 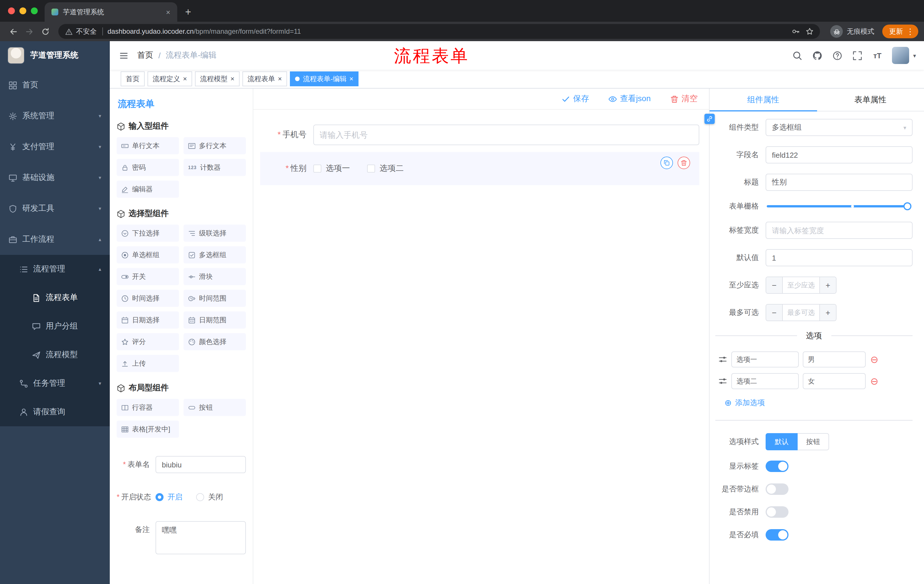 I want to click on zoom-window-button, so click(x=34, y=11).